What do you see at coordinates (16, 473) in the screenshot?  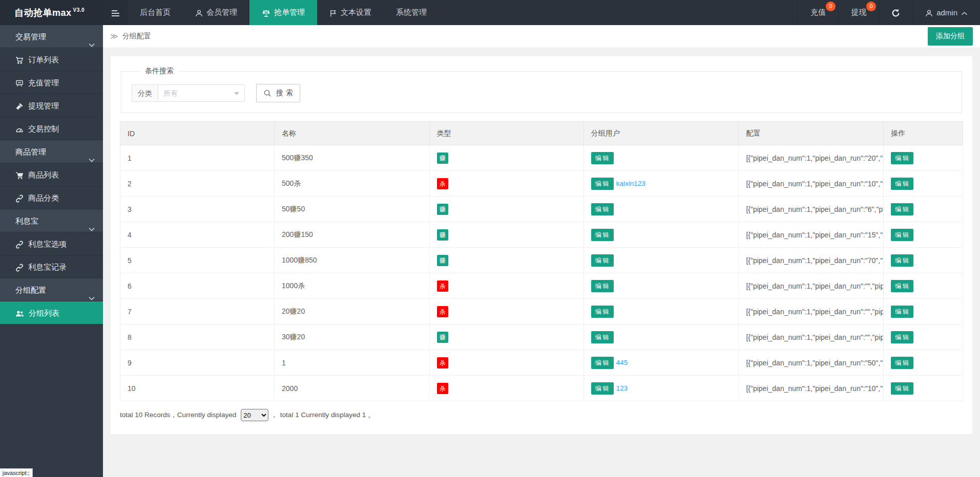 I see `status-link-preview: javascript:;` at bounding box center [16, 473].